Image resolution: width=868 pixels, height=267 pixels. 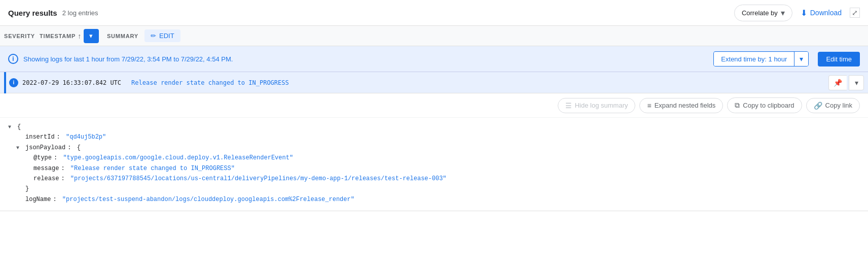 I want to click on col-timestamp-header: TIMESTAMP ↑, so click(x=61, y=36).